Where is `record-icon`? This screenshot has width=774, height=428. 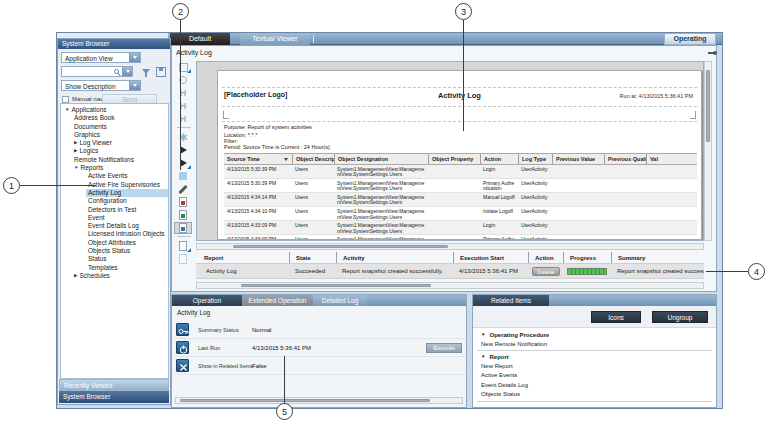
record-icon is located at coordinates (183, 80).